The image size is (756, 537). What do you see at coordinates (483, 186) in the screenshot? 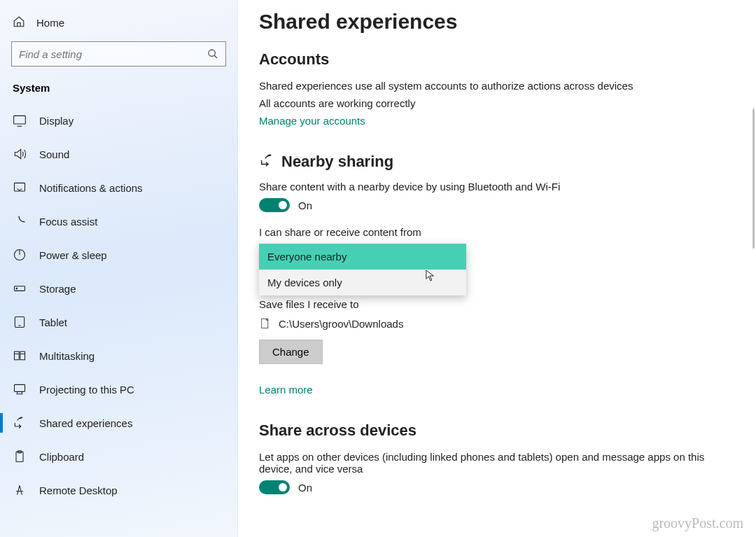
I see `nearby-desc: Share content with a nearby device by us…` at bounding box center [483, 186].